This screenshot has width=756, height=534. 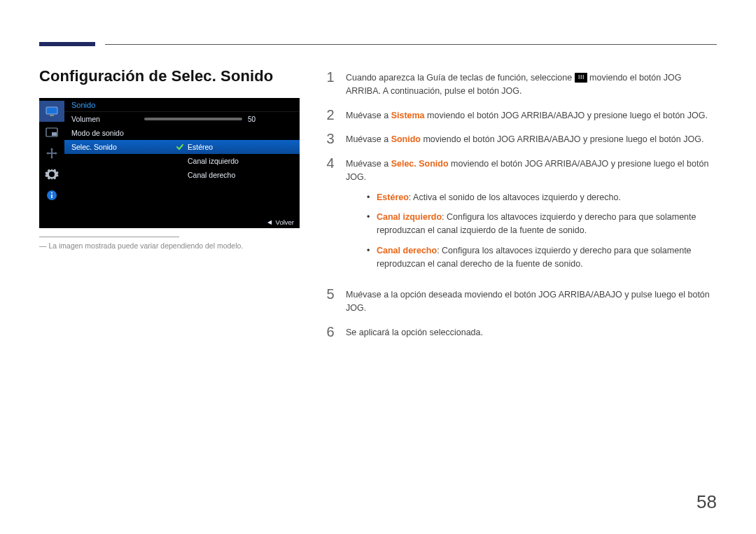 What do you see at coordinates (234, 175) in the screenshot?
I see `osd-option-right: Canal derecho` at bounding box center [234, 175].